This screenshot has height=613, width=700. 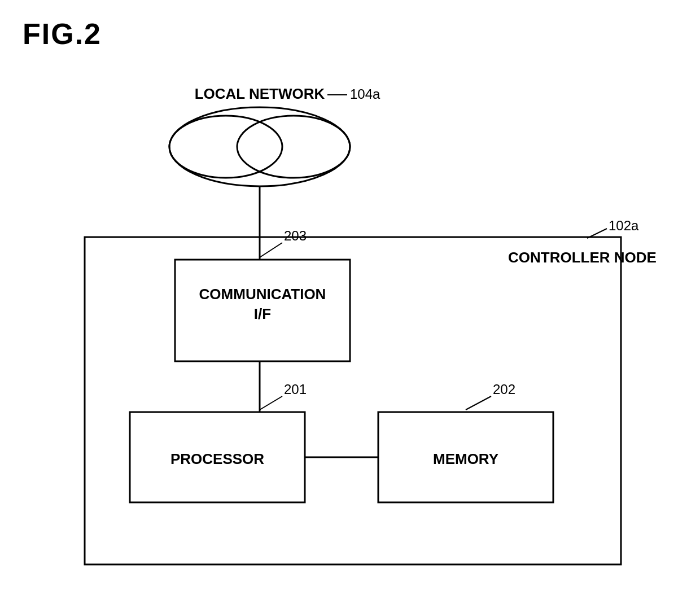 I want to click on figure-title: FIG.2, so click(x=350, y=34).